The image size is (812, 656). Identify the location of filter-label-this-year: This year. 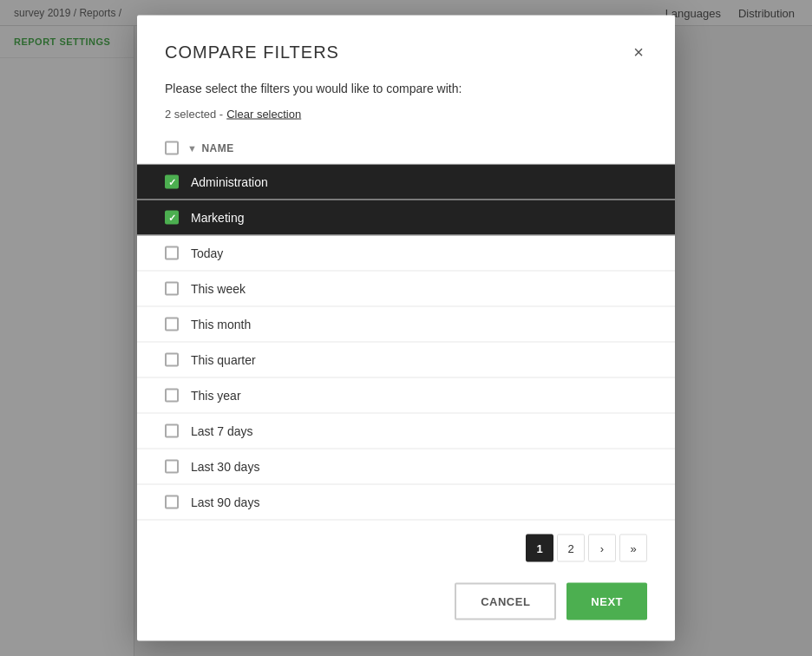
(216, 396).